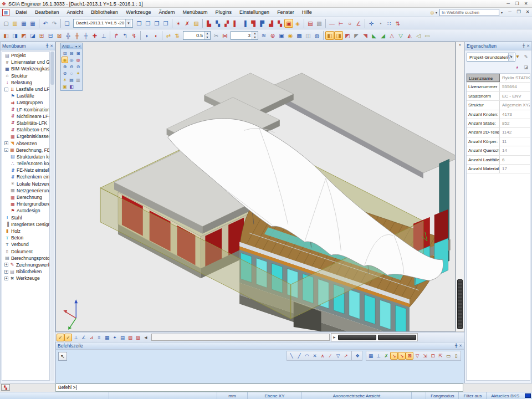  I want to click on tree-item-stabilit-ts-lfk: ⇵Stabilitäts-LFK, so click(25, 123).